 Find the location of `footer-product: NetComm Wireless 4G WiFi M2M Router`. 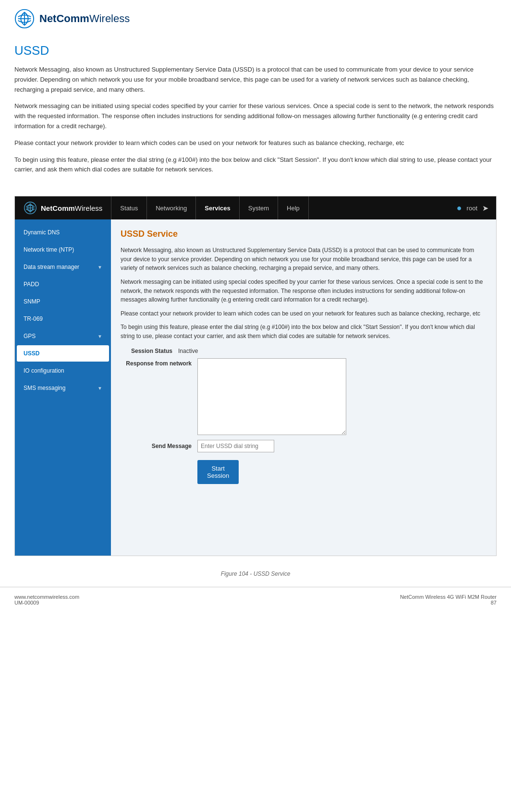

footer-product: NetComm Wireless 4G WiFi M2M Router is located at coordinates (449, 597).